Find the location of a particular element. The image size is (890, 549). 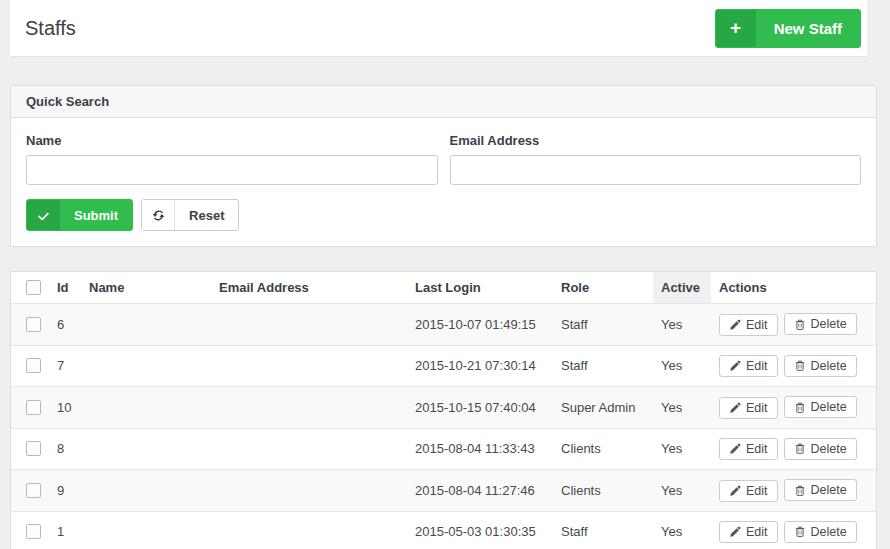

check-icon is located at coordinates (44, 215).